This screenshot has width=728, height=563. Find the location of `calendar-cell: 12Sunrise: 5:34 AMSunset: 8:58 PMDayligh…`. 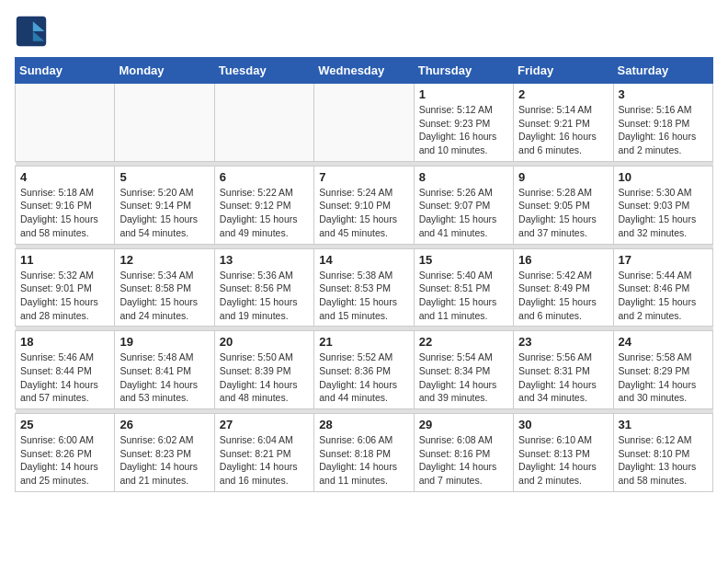

calendar-cell: 12Sunrise: 5:34 AMSunset: 8:58 PMDayligh… is located at coordinates (165, 287).